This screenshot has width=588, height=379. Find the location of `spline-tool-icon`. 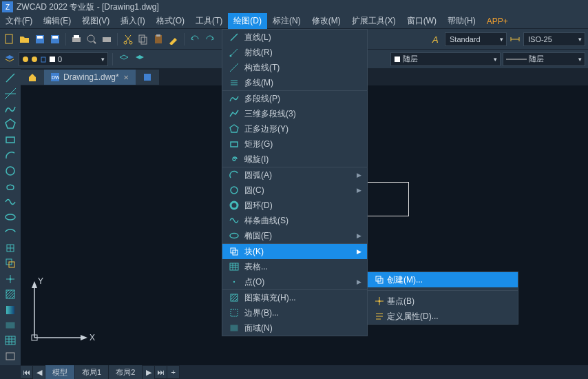

spline-tool-icon is located at coordinates (10, 201).